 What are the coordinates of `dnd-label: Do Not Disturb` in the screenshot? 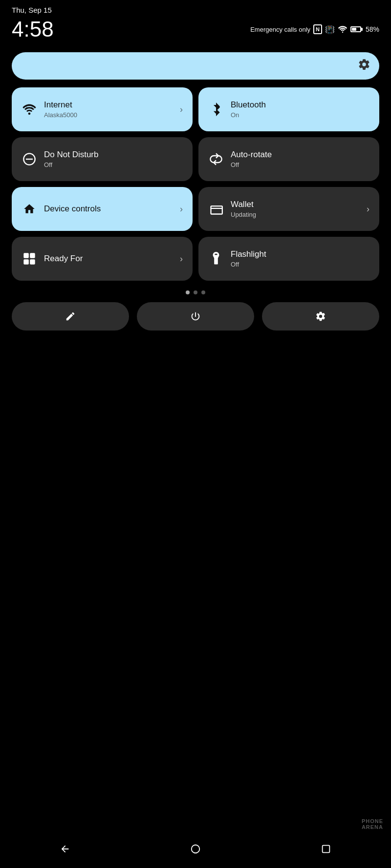 It's located at (113, 155).